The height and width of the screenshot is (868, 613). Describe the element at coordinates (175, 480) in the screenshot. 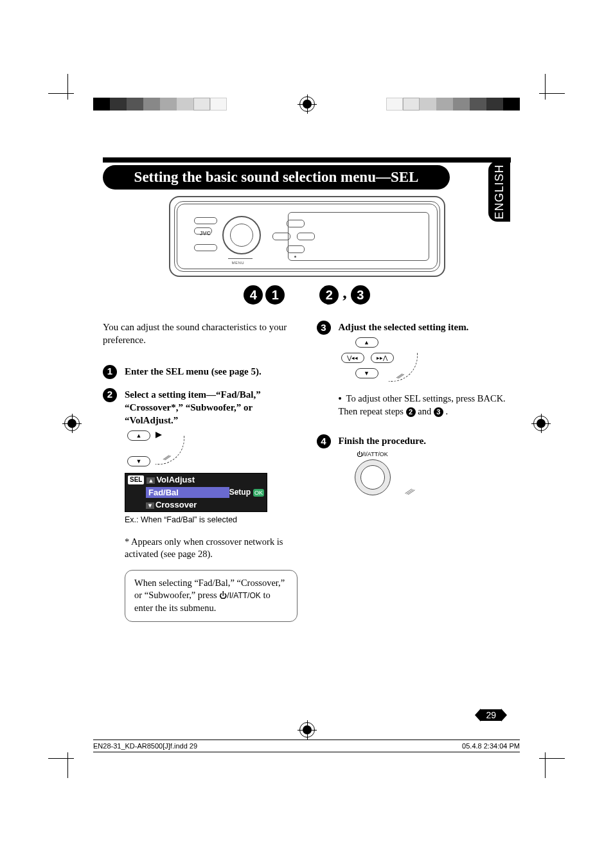

I see `list-item: VolAdjust` at that location.